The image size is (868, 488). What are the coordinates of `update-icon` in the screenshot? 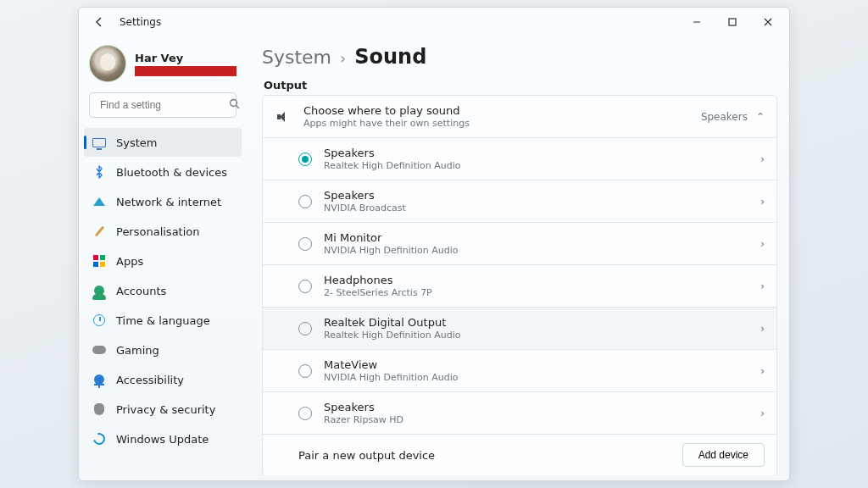 It's located at (99, 439).